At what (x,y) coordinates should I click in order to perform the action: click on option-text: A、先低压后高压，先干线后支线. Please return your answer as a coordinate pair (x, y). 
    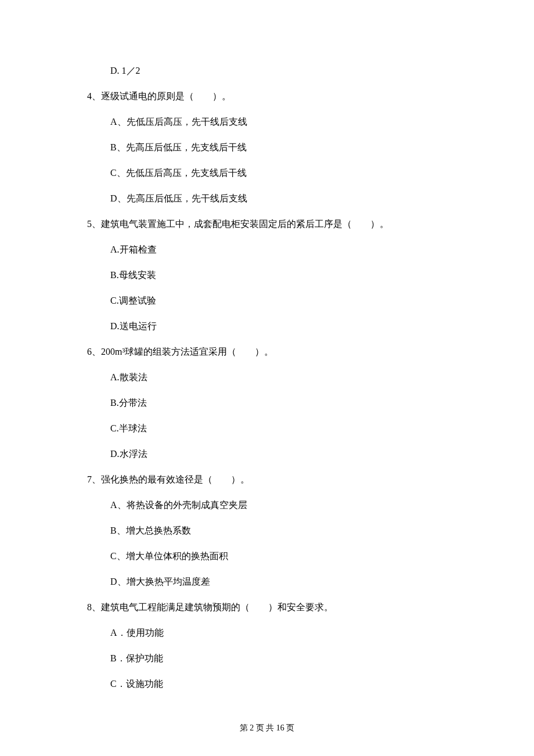
    Looking at the image, I should click on (267, 122).